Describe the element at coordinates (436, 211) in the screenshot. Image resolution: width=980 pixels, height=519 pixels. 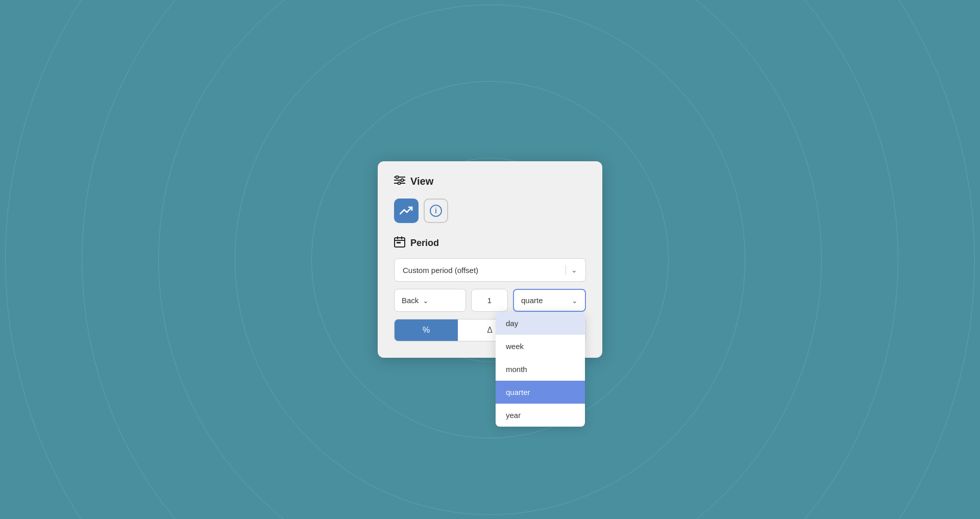
I see `svg-text: i` at that location.